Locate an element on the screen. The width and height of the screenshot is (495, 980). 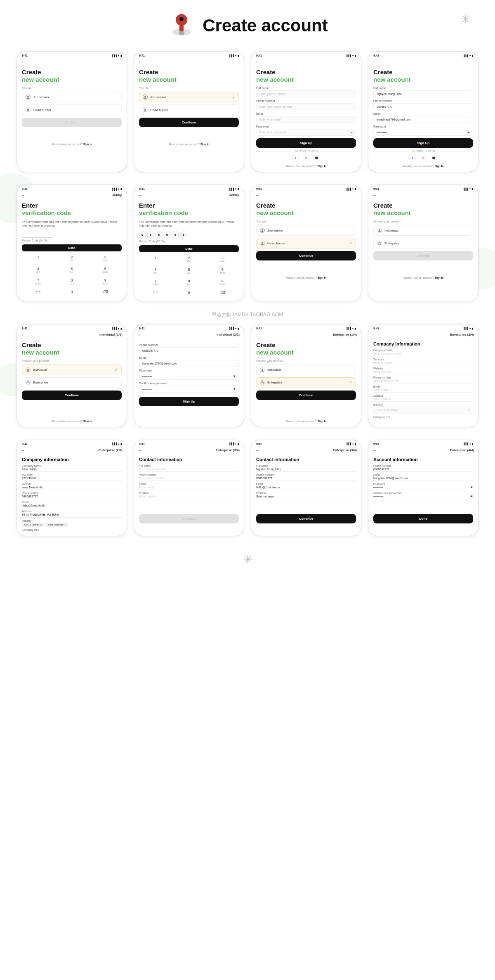
back-arrow-16: ← is located at coordinates (375, 450).